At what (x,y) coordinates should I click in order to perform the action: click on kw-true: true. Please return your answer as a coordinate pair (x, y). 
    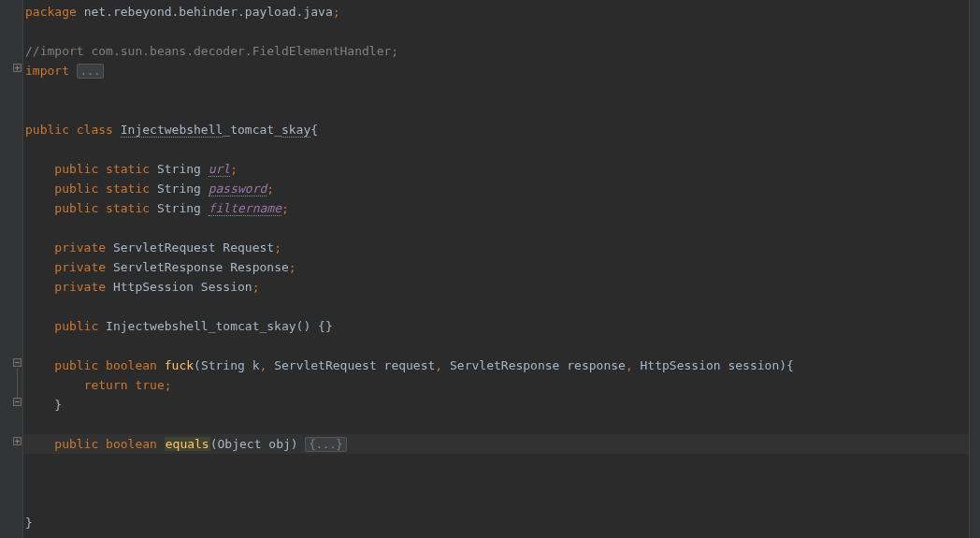
    Looking at the image, I should click on (150, 385).